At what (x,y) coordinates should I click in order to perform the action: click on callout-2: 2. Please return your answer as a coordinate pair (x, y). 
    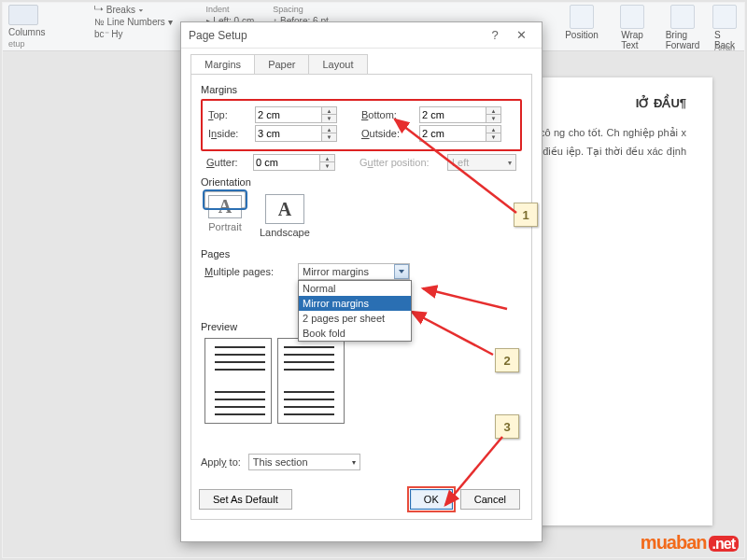
    Looking at the image, I should click on (507, 360).